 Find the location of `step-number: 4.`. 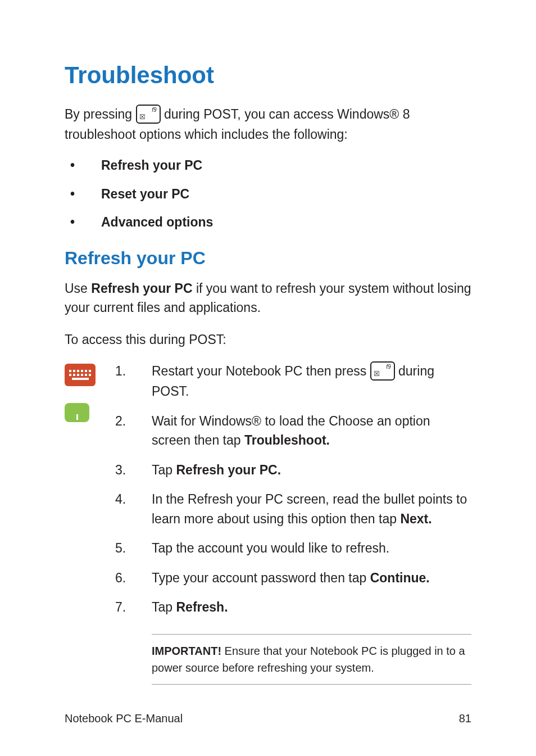

step-number: 4. is located at coordinates (125, 509).